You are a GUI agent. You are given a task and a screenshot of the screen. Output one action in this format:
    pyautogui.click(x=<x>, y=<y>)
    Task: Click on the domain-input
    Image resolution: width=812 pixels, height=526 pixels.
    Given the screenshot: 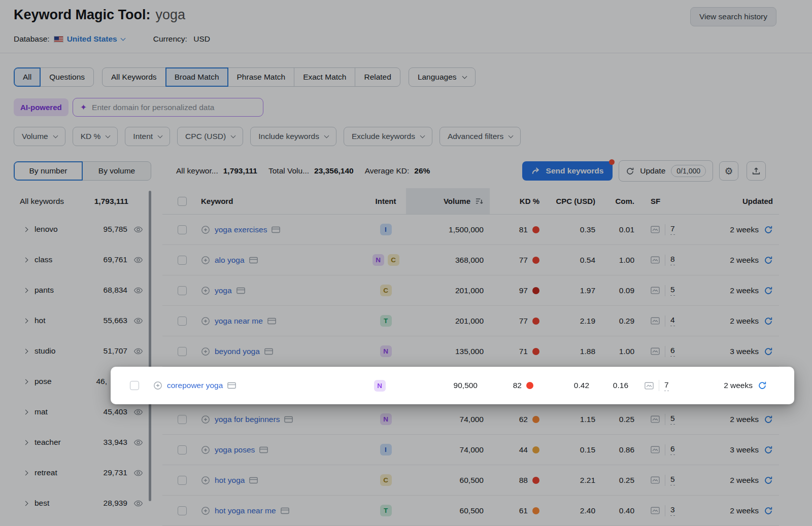 What is the action you would take?
    pyautogui.click(x=174, y=108)
    